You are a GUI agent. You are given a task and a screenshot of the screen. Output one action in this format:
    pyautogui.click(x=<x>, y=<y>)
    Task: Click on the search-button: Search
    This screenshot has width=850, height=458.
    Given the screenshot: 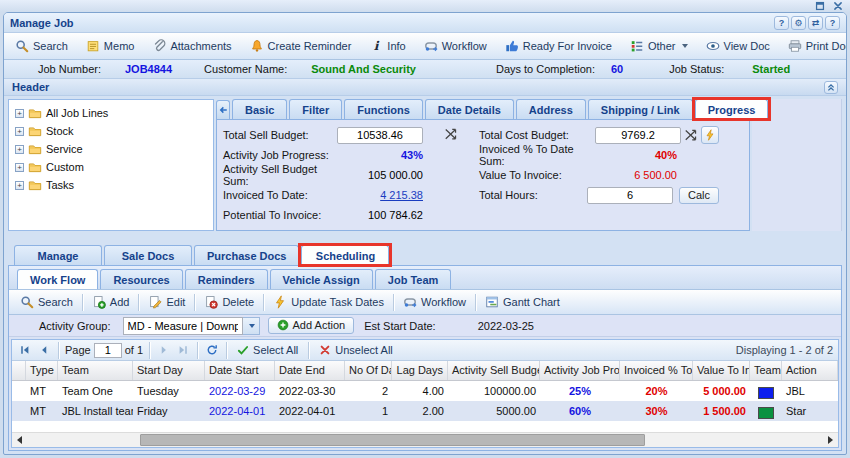 What is the action you would take?
    pyautogui.click(x=42, y=46)
    